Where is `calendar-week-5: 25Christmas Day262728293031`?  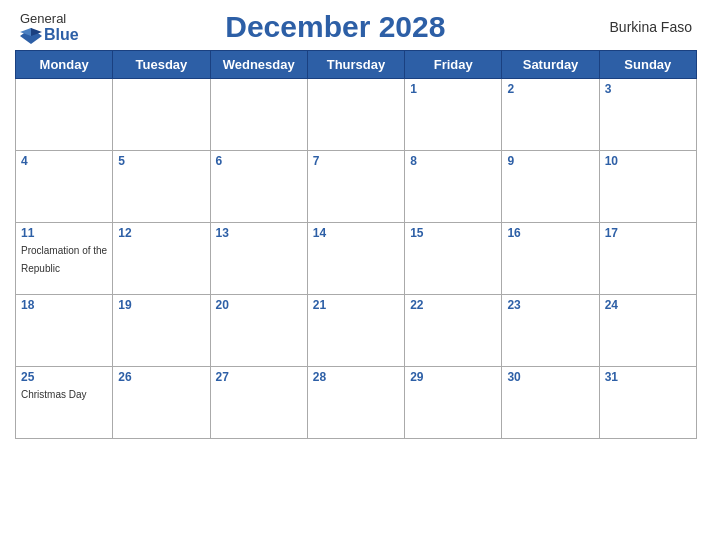
calendar-week-5: 25Christmas Day262728293031 is located at coordinates (356, 403).